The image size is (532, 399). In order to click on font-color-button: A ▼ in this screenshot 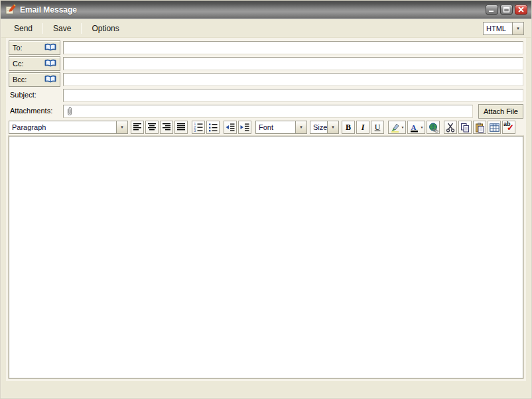, I will do `click(417, 127)`.